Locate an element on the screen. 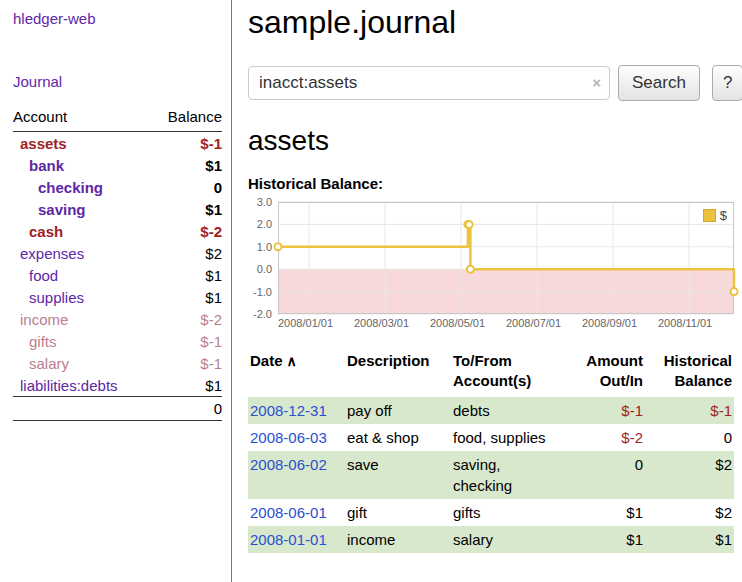 The image size is (742, 582). account-row: income $-2 is located at coordinates (118, 319).